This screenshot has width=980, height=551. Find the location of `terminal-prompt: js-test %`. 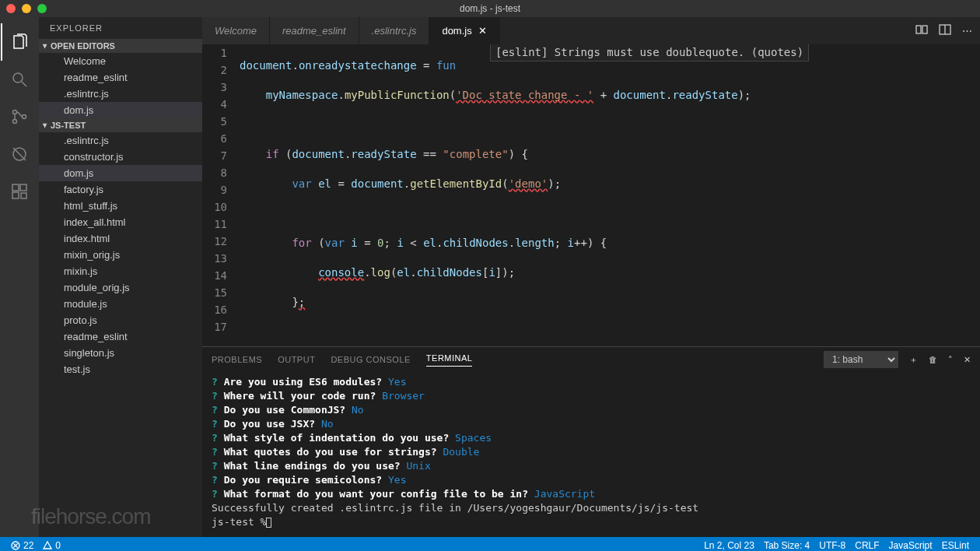

terminal-prompt: js-test % is located at coordinates (239, 521).